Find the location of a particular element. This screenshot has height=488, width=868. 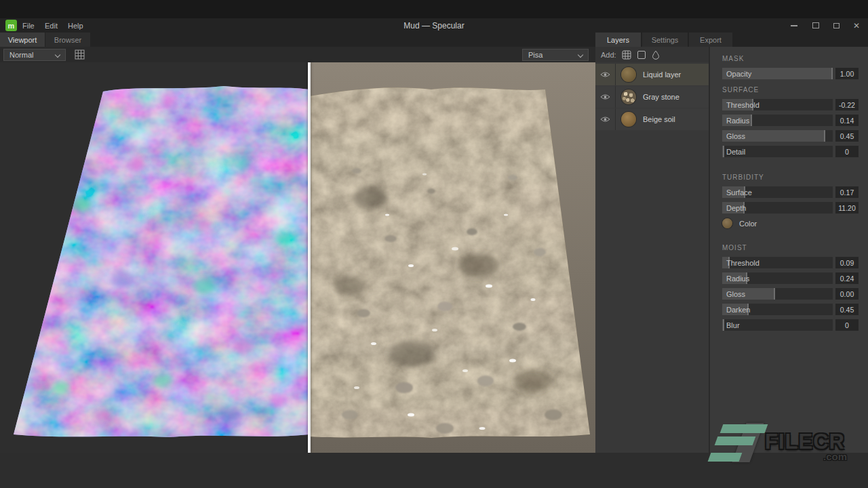

grid-icon is located at coordinates (80, 54).